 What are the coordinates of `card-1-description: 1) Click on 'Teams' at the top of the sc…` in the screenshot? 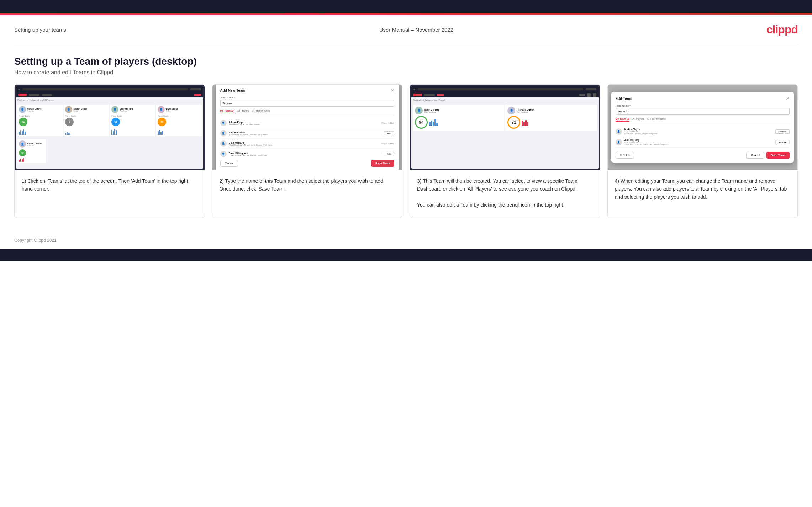 It's located at (110, 194).